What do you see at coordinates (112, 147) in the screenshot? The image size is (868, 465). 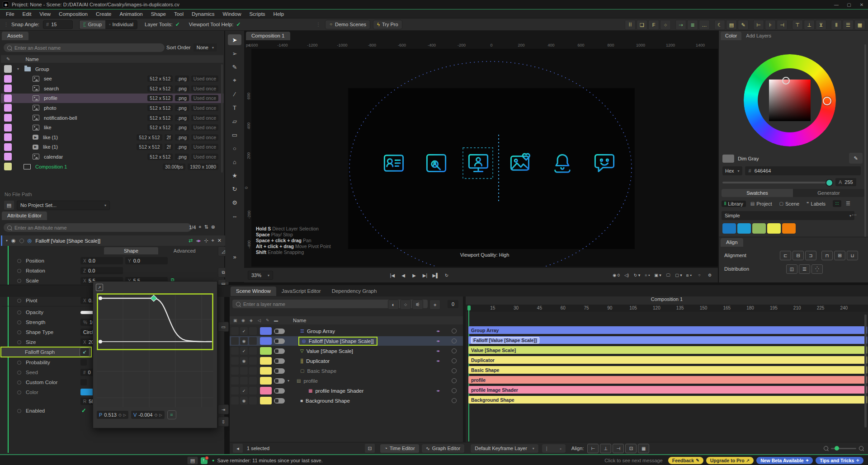 I see `asset-row: ▶like (1)512 x 5122f.pngUsed once` at bounding box center [112, 147].